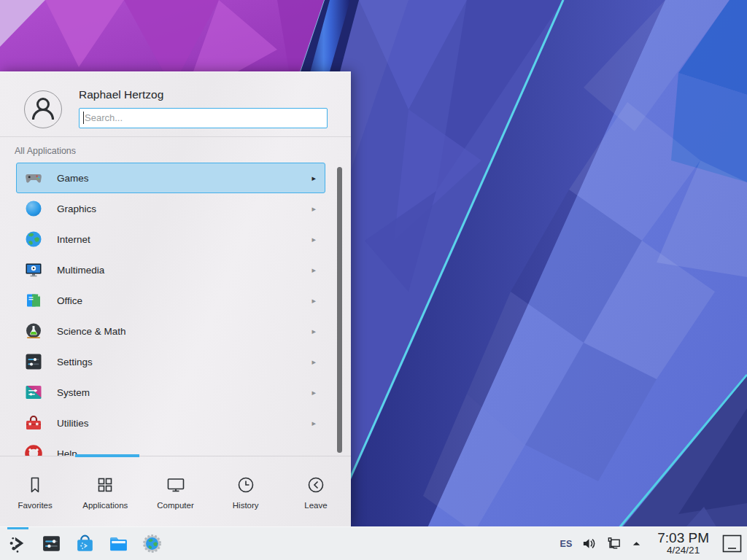  What do you see at coordinates (35, 505) in the screenshot?
I see `tab-label: Favorites` at bounding box center [35, 505].